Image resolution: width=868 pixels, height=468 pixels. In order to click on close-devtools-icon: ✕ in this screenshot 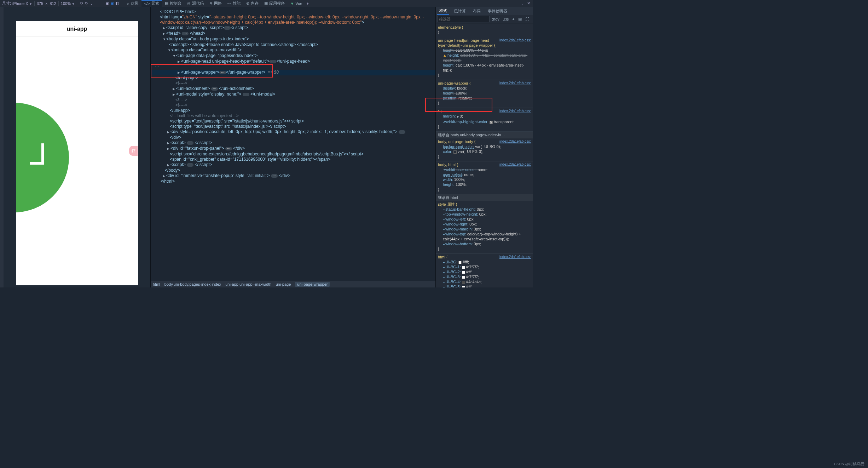, I will do `click(528, 4)`.